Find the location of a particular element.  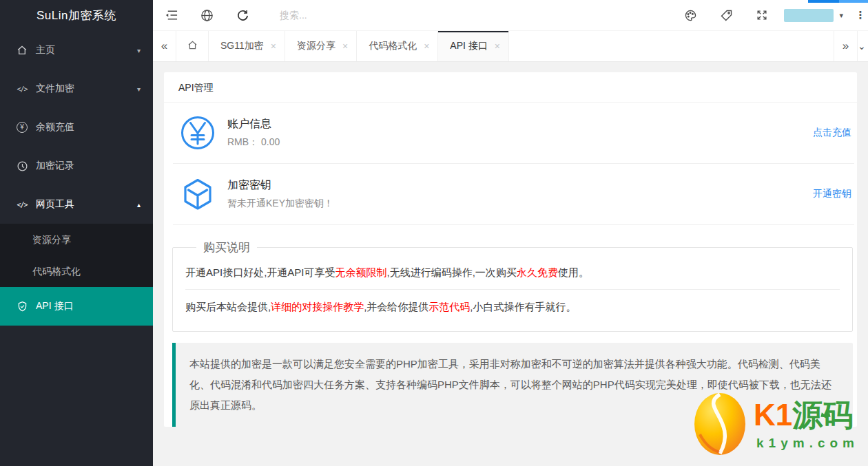

sidebar-item-label: 主页 is located at coordinates (45, 50).